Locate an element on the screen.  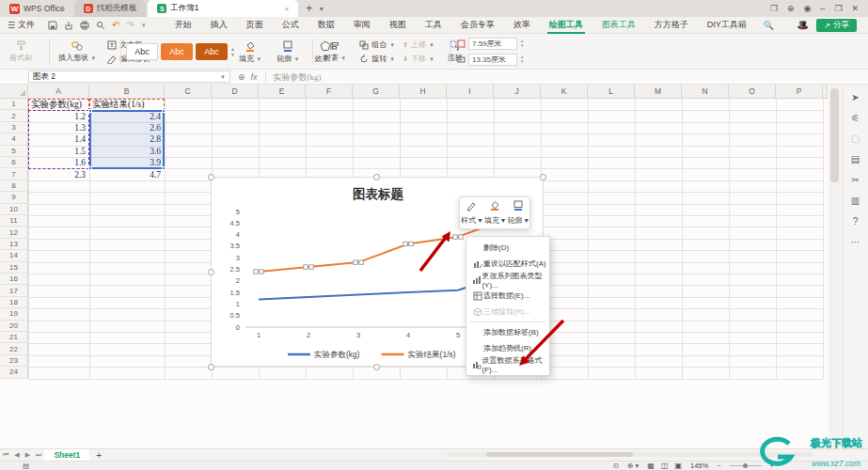
zoom-in-icon: + is located at coordinates (772, 466).